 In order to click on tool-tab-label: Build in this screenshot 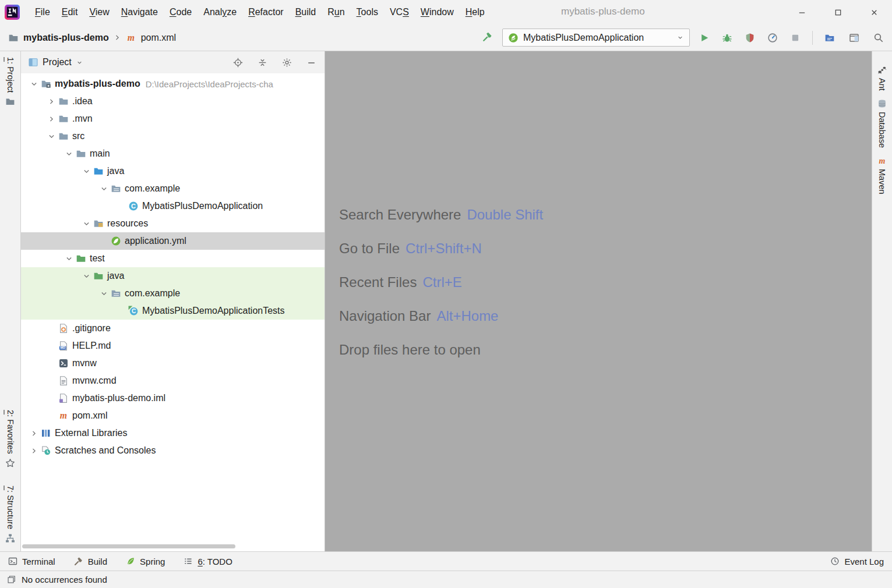, I will do `click(98, 561)`.